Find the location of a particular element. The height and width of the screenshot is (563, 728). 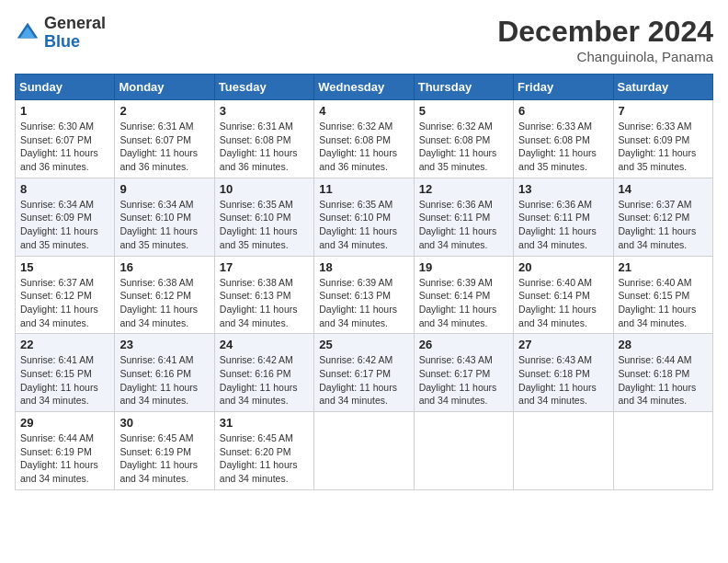

day-number: 11 is located at coordinates (364, 190).